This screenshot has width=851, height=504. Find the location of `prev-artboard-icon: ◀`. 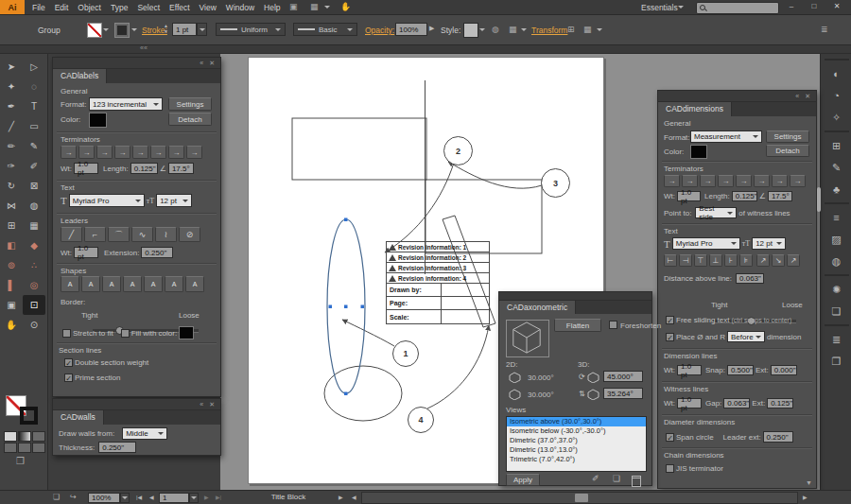

prev-artboard-icon: ◀ is located at coordinates (151, 497).